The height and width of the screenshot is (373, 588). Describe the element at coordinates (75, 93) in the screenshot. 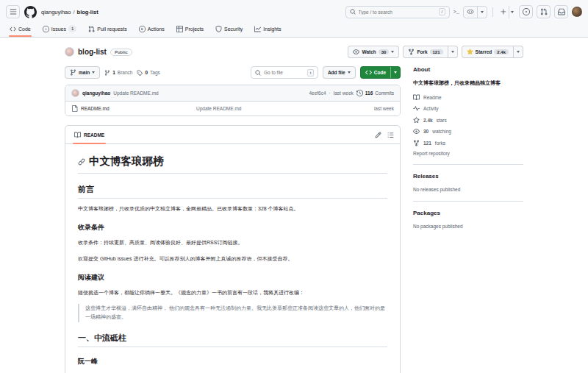

I see `commit-author-avatar` at that location.